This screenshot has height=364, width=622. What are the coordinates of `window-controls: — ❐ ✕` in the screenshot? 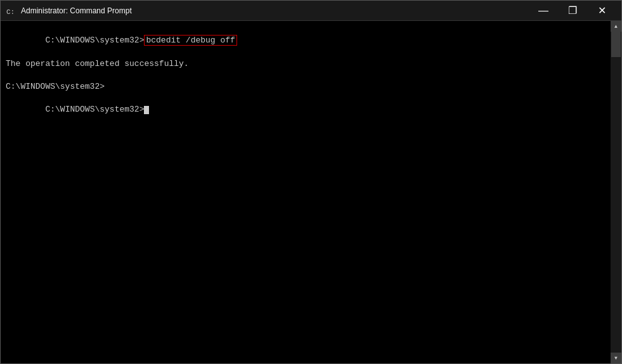 It's located at (573, 11).